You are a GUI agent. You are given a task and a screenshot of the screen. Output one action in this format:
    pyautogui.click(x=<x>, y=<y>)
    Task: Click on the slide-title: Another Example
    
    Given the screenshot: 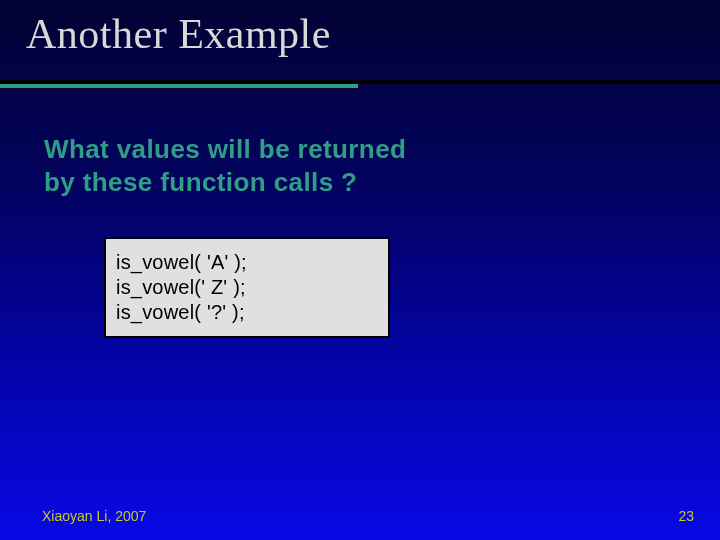 What is the action you would take?
    pyautogui.click(x=178, y=34)
    